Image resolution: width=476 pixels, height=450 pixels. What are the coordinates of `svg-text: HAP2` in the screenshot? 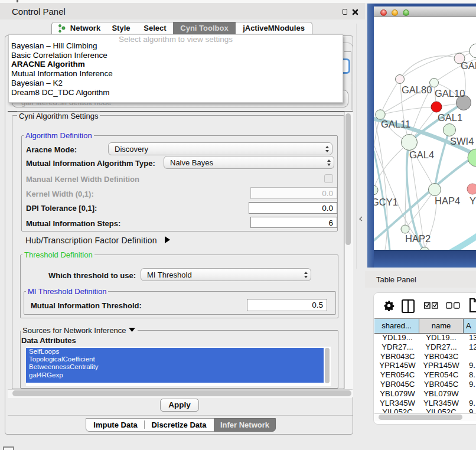 It's located at (418, 239).